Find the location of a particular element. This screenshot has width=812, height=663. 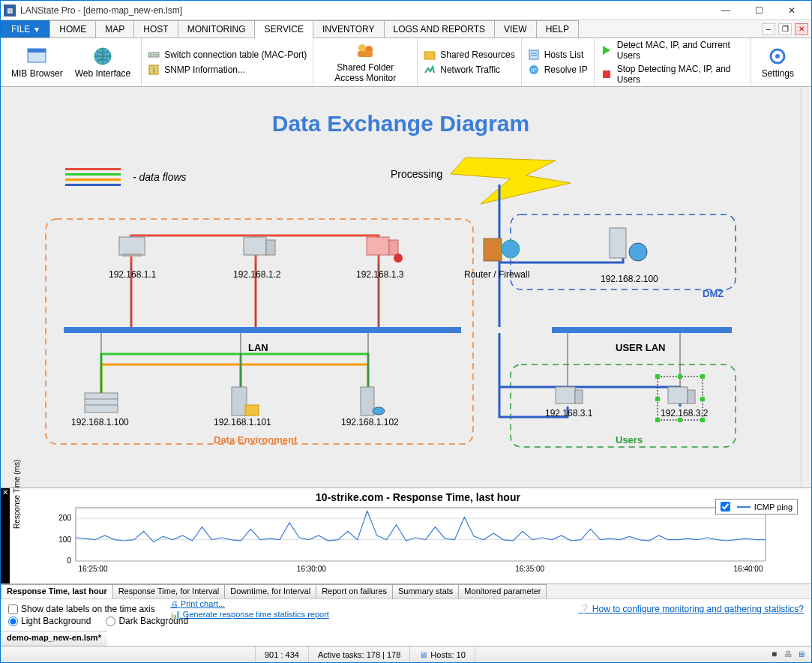

tab-host: HOST is located at coordinates (156, 28).